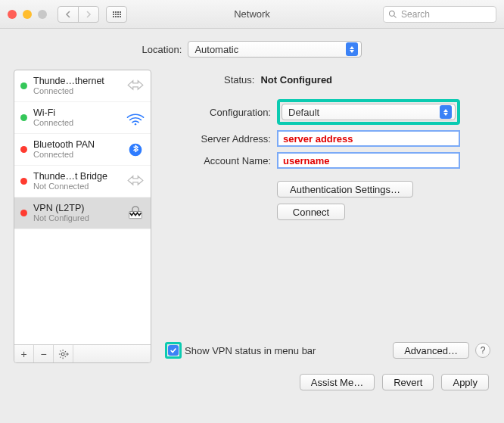 The height and width of the screenshot is (423, 504). I want to click on configuration-highlight: Default, so click(369, 112).